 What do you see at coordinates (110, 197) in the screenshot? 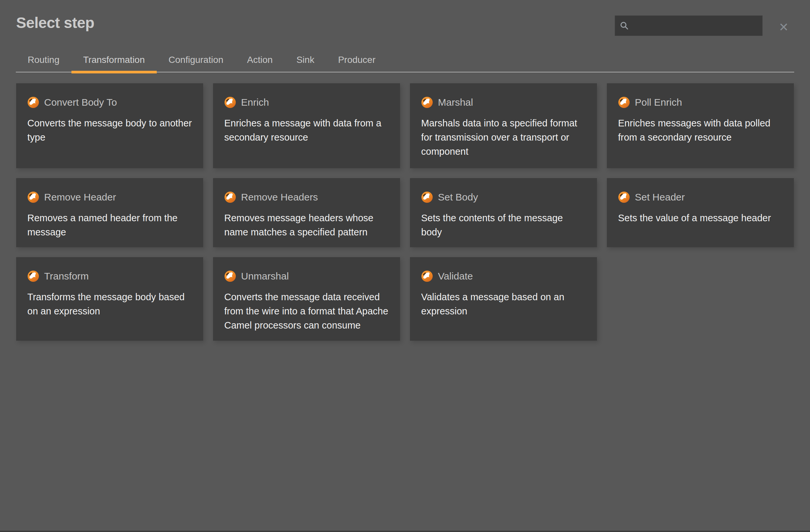
I see `step-card-header: Remove Header` at bounding box center [110, 197].